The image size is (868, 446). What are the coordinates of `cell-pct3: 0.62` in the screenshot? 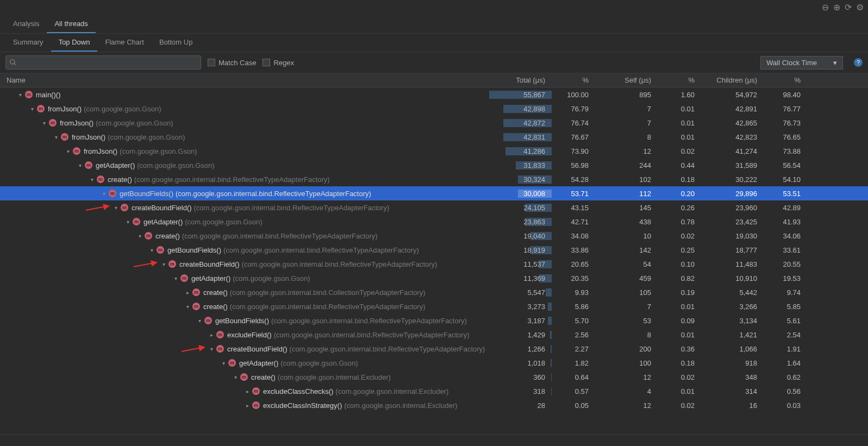 It's located at (785, 377).